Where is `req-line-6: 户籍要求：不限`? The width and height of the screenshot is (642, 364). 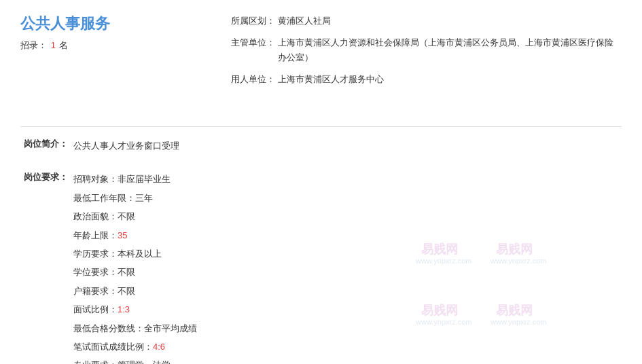
req-line-6: 户籍要求：不限 is located at coordinates (348, 291).